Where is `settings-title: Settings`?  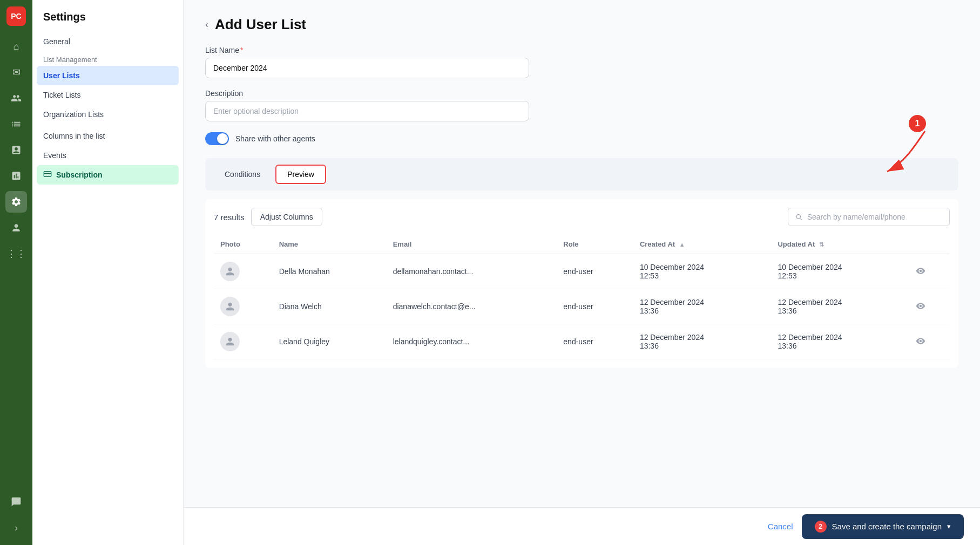 settings-title: Settings is located at coordinates (108, 22).